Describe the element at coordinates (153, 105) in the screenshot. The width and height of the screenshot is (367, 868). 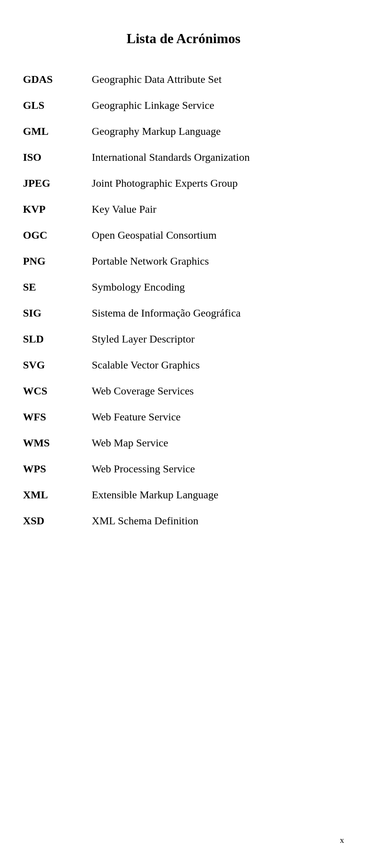
I see `acronym-definition: Geographic Linkage Service` at that location.